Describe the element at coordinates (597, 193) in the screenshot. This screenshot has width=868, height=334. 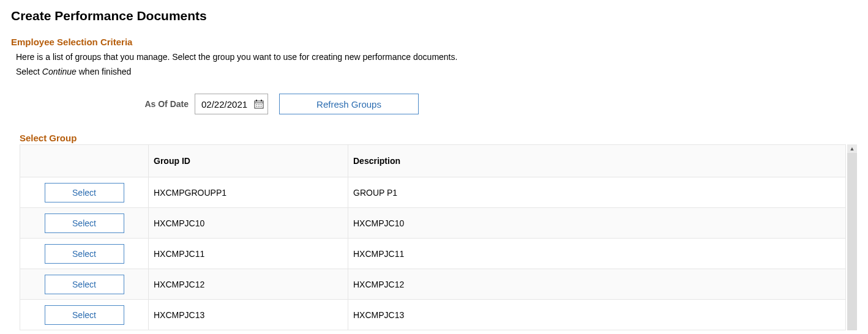
I see `description-cell: GROUP P1` at that location.